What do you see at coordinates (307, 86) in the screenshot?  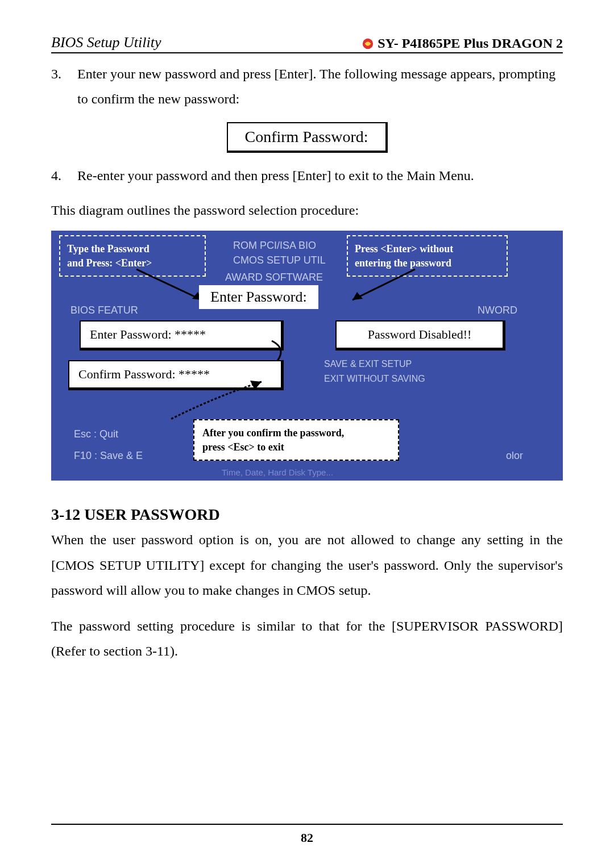 I see `step-3: 3. Enter your new password and press [En…` at bounding box center [307, 86].